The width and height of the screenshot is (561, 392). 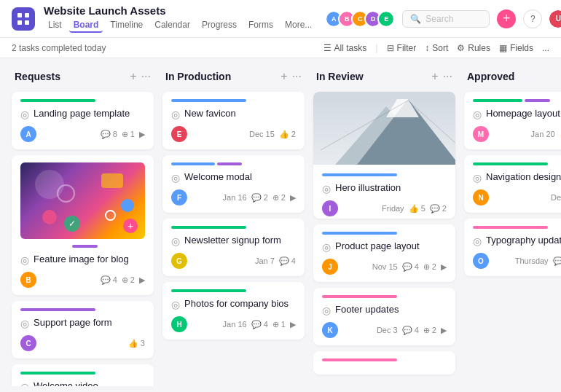 I want to click on app-icon, so click(x=23, y=19).